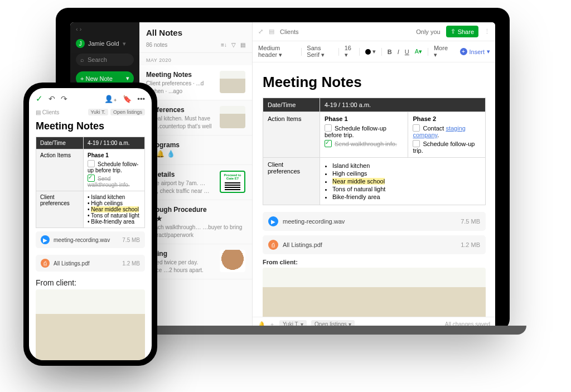 The image size is (571, 392). I want to click on card-title: …rough Procedure ⭐ ★, so click(196, 214).